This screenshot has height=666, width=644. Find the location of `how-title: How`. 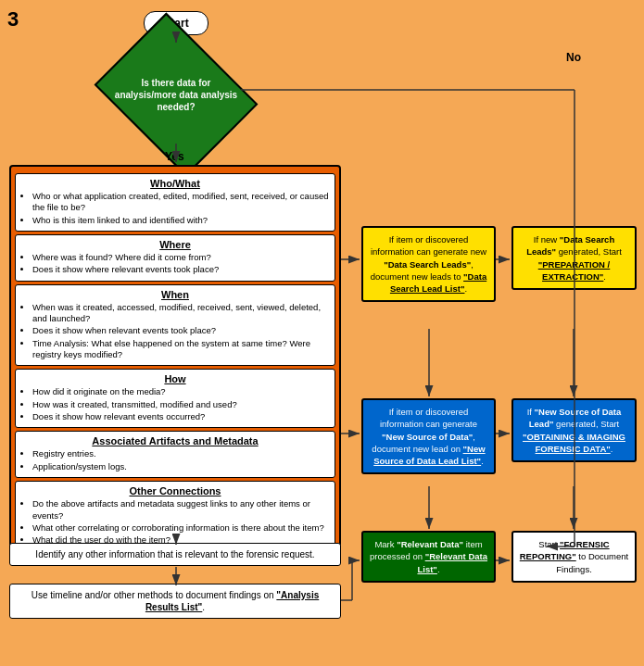

how-title: How is located at coordinates (175, 379).